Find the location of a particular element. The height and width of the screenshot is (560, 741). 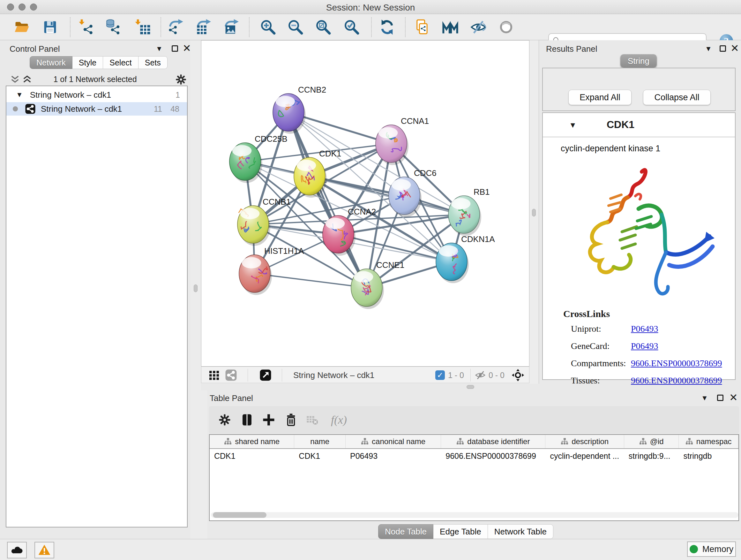

tab-network-table: Network Table is located at coordinates (521, 532).